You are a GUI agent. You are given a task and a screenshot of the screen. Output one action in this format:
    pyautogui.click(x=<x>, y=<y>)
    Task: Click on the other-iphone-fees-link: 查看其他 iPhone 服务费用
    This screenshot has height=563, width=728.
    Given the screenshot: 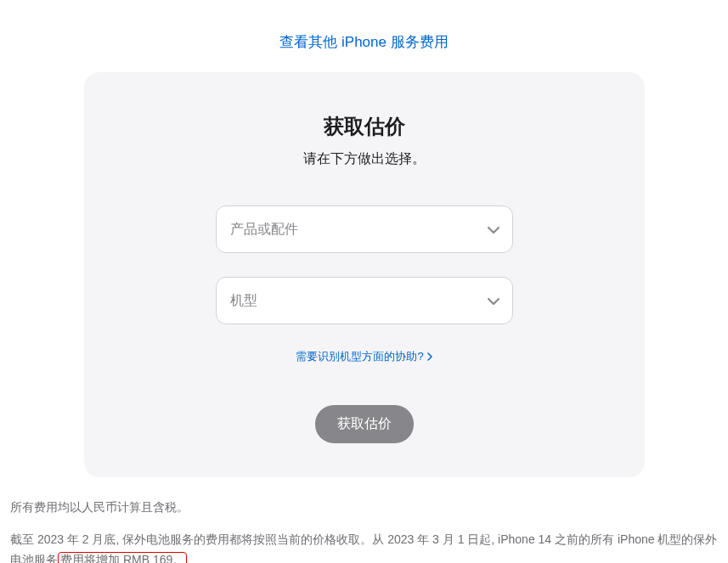 What is the action you would take?
    pyautogui.click(x=364, y=42)
    